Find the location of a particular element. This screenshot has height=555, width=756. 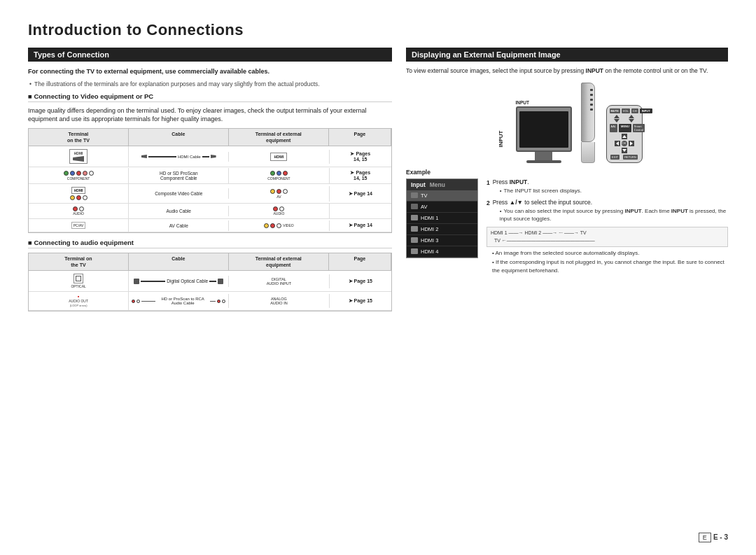

audio-col-cable: Cable is located at coordinates (179, 262).